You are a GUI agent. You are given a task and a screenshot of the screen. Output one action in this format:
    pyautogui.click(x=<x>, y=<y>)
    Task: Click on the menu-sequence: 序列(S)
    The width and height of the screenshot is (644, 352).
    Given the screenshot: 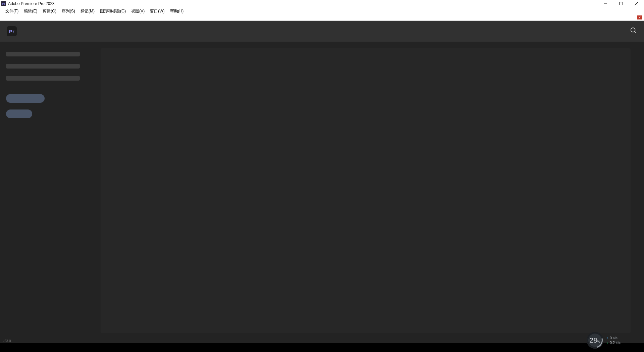 What is the action you would take?
    pyautogui.click(x=68, y=11)
    